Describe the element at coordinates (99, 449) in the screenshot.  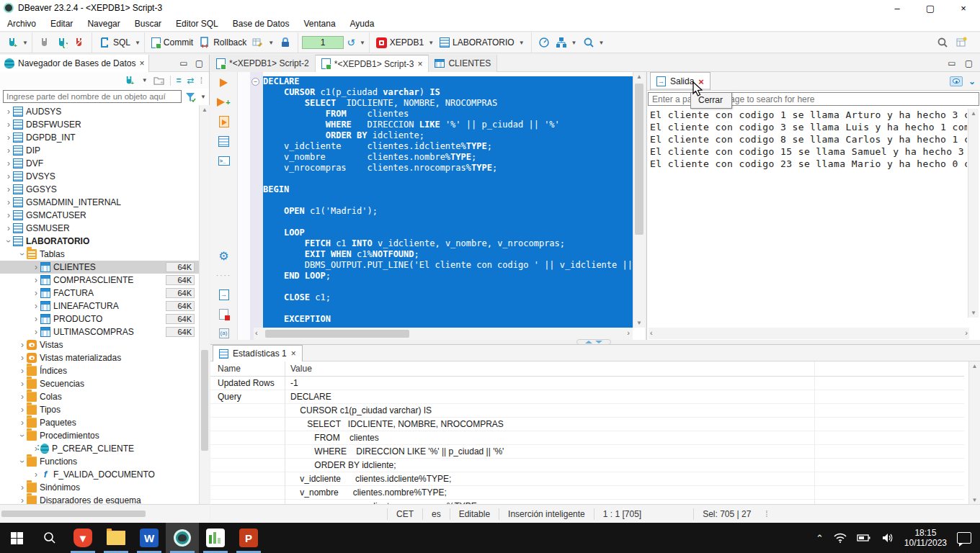
I see `tree-item-p-crear-cliente: ›P_CREAR_CLIENTE` at that location.